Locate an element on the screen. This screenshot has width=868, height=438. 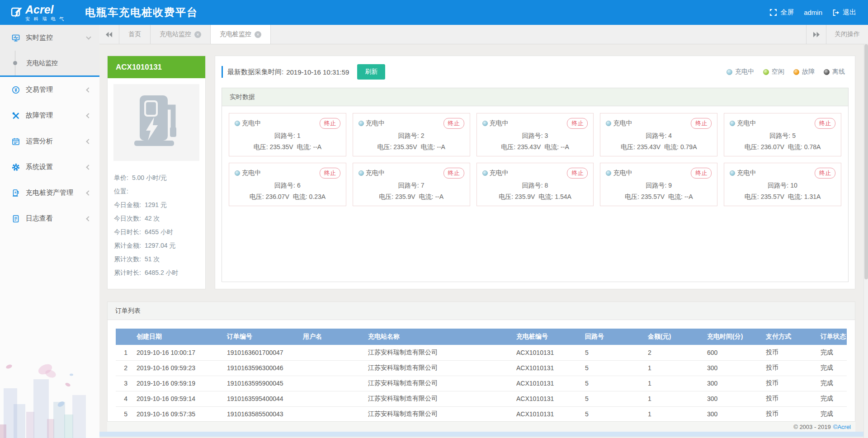
accent-bar is located at coordinates (222, 72).